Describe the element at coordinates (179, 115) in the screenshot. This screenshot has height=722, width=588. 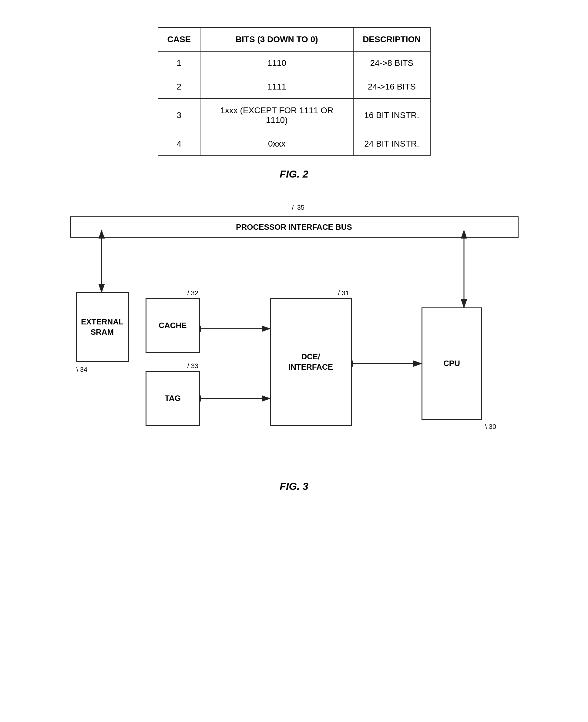
I see `table-cell: 3` at that location.